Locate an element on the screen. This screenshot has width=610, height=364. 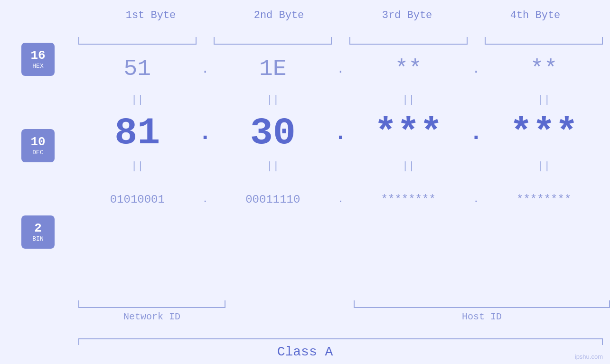
equals1-b4: || is located at coordinates (544, 100).